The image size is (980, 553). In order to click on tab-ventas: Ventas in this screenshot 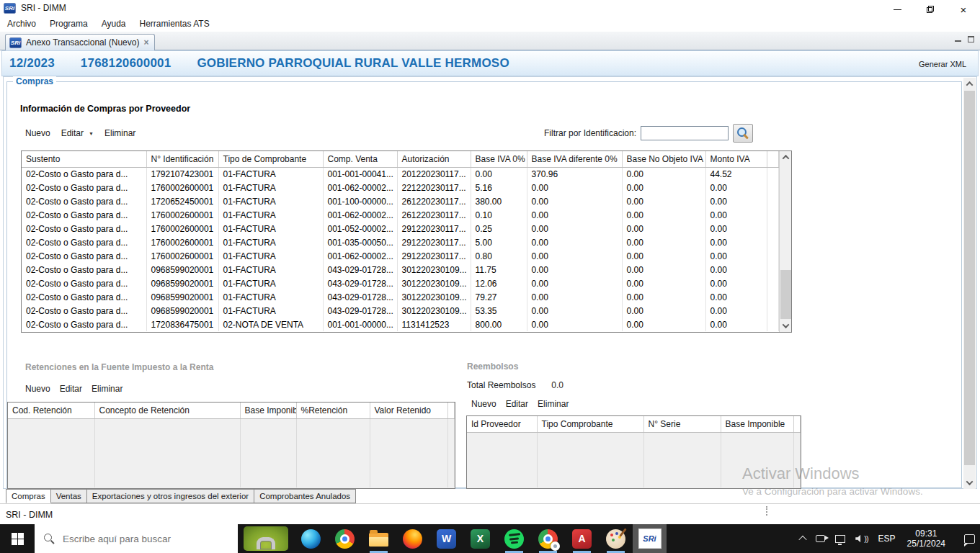, I will do `click(69, 496)`.